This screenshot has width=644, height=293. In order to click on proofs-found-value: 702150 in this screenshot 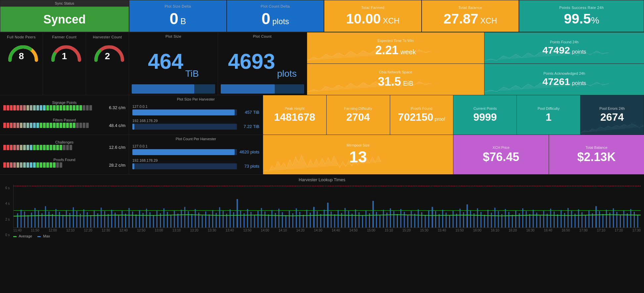, I will do `click(416, 117)`.